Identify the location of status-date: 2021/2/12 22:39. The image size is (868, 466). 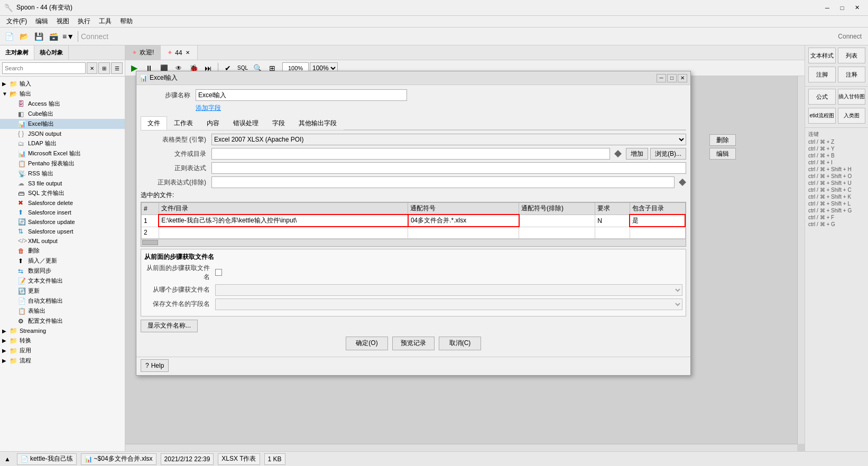
(187, 459).